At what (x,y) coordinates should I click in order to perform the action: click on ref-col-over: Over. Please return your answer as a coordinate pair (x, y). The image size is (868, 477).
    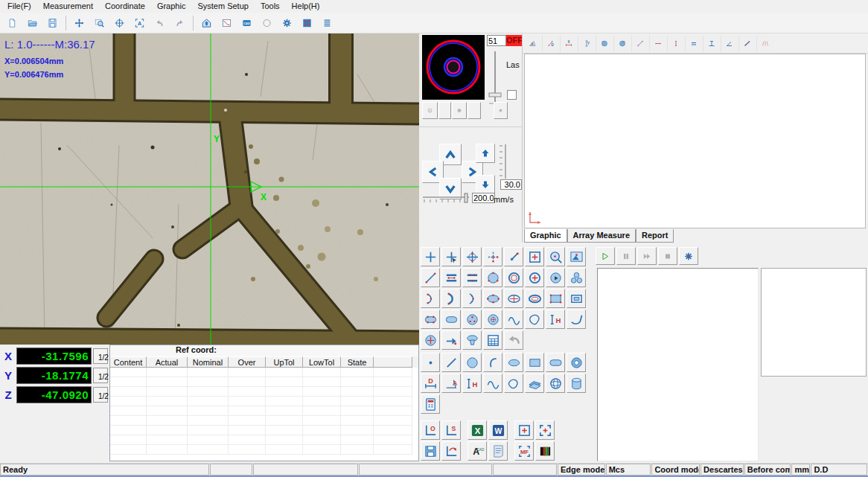
    Looking at the image, I should click on (247, 362).